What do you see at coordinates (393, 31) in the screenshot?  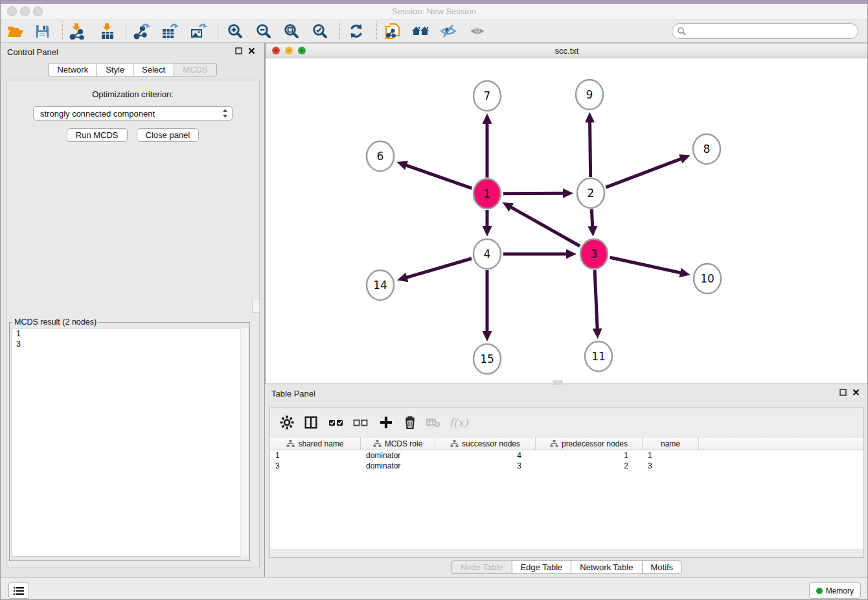 I see `clone-network-button` at bounding box center [393, 31].